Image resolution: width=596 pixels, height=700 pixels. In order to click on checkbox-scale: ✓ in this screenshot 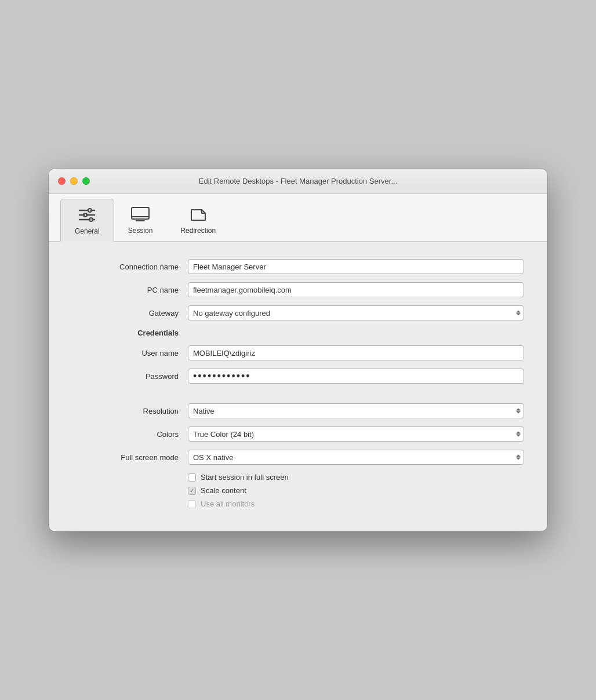, I will do `click(192, 491)`.